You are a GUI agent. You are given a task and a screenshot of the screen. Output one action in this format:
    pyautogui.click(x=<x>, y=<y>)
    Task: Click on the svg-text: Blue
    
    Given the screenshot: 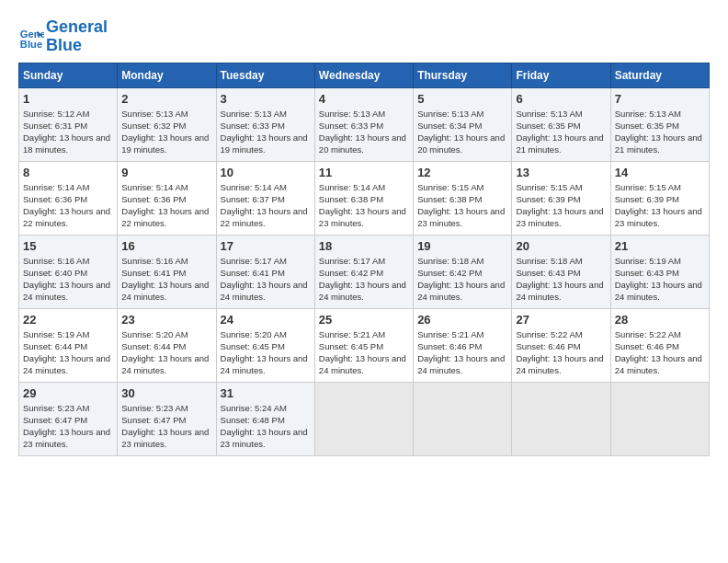 What is the action you would take?
    pyautogui.click(x=31, y=44)
    